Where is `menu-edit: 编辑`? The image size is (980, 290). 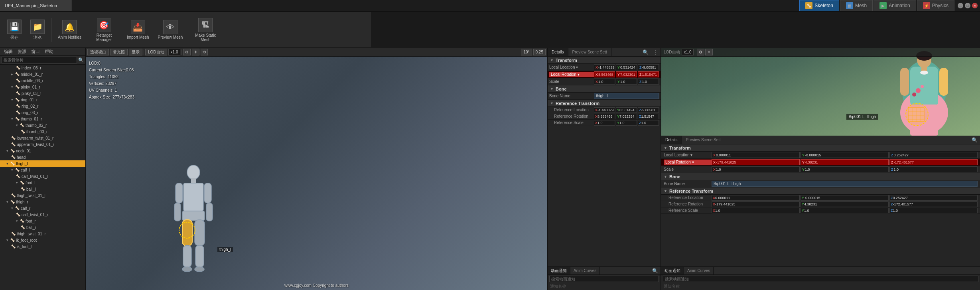 menu-edit: 编辑 is located at coordinates (8, 52).